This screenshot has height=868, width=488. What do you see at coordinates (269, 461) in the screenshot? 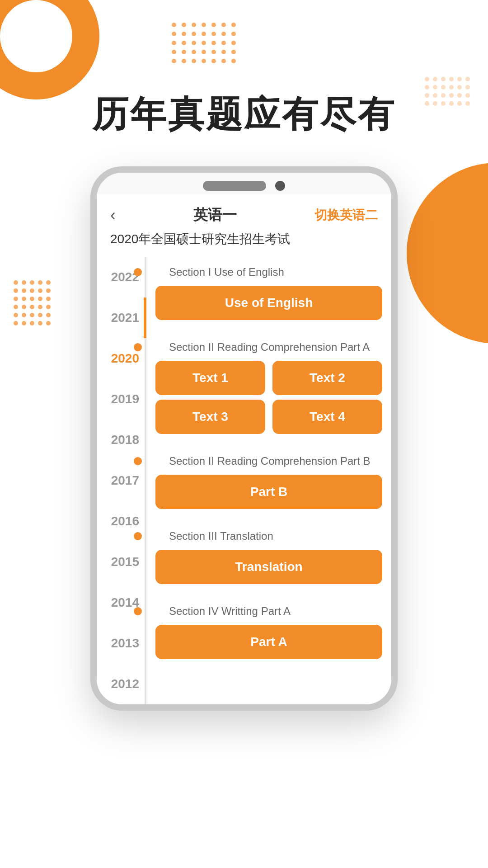
I see `section-3-label: Section II Reading Comprehension Part B` at bounding box center [269, 461].